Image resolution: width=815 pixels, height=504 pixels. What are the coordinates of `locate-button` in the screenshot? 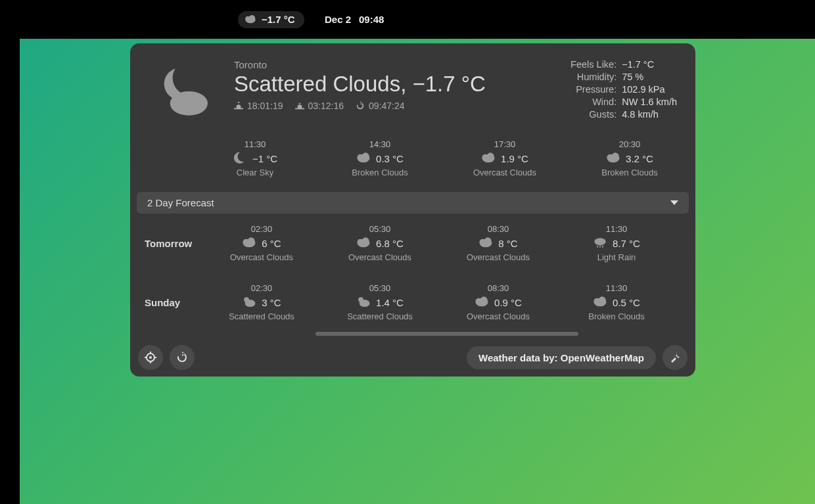 It's located at (151, 357).